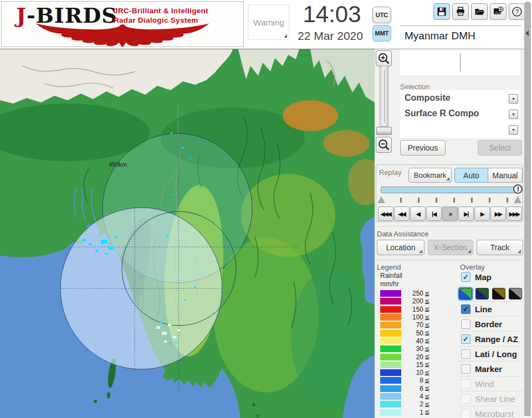  Describe the element at coordinates (515, 293) in the screenshot. I see `map-style-black-gray` at that location.